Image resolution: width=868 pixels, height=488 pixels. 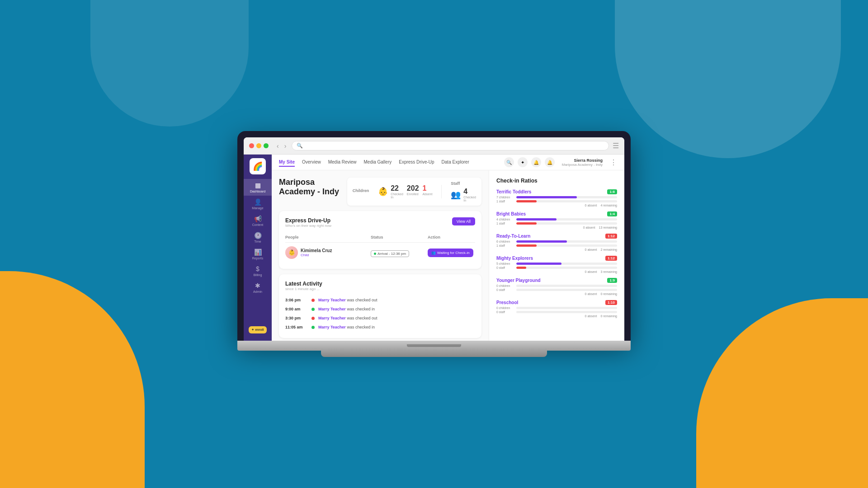 What do you see at coordinates (258, 238) in the screenshot?
I see `sidebar-item-time: 🕐 Time` at bounding box center [258, 238].